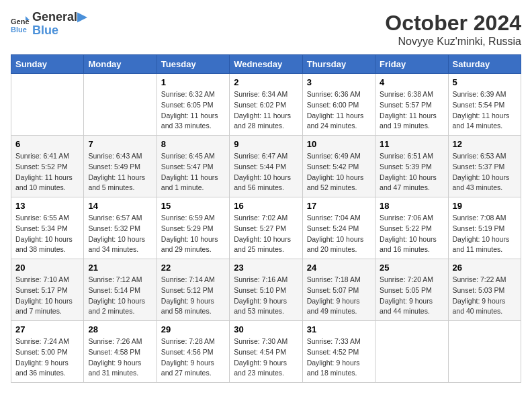 The image size is (532, 411). Describe the element at coordinates (266, 228) in the screenshot. I see `calendar-cell: 16Sunrise: 7:02 AMSunset: 5:27 PMDayligh…` at that location.